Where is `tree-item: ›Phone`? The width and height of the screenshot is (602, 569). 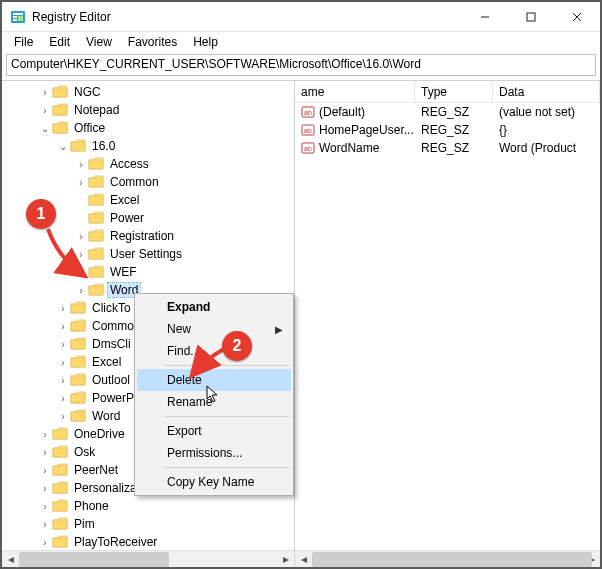
tree-item: ›Phone is located at coordinates (148, 506).